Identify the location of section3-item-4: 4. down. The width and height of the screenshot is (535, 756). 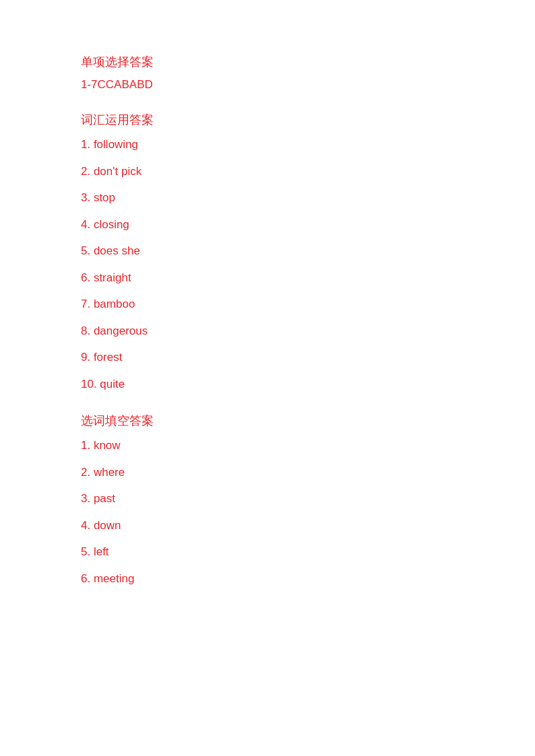
(268, 526).